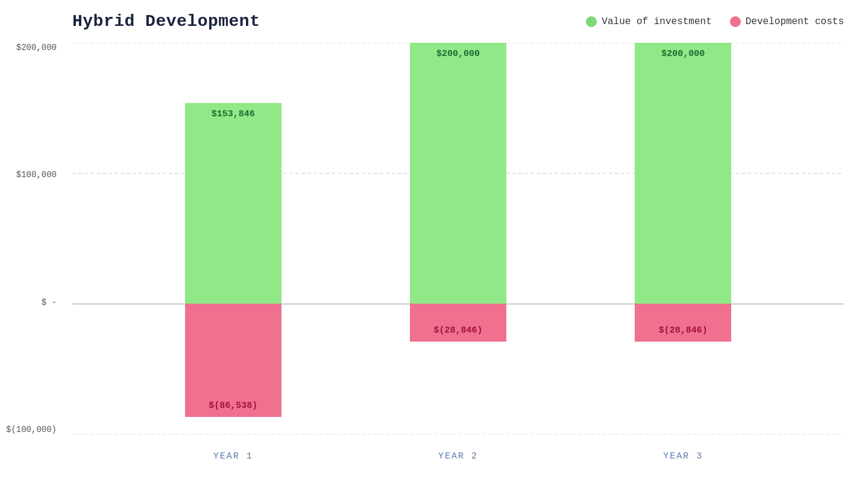 This screenshot has height=482, width=868. What do you see at coordinates (458, 54) in the screenshot?
I see `bar-label-pos-2: $200,000` at bounding box center [458, 54].